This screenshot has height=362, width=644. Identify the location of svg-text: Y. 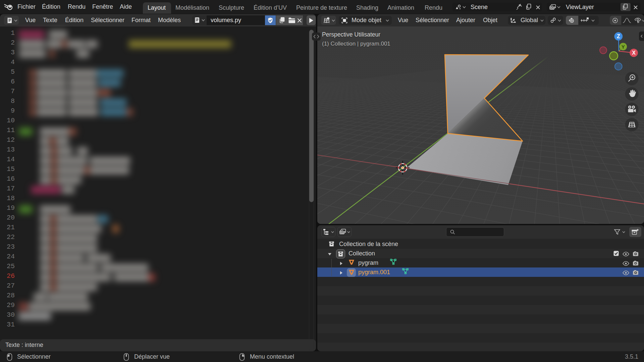
(623, 47).